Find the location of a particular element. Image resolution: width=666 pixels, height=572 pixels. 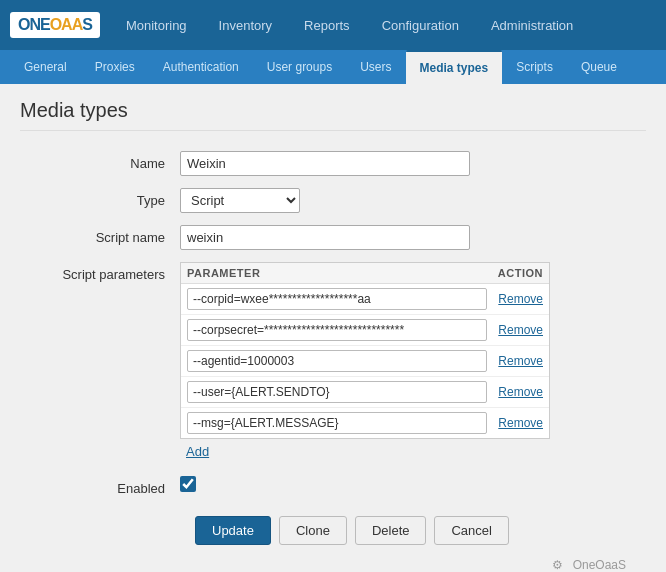

enabled-label: Enabled is located at coordinates (100, 486).